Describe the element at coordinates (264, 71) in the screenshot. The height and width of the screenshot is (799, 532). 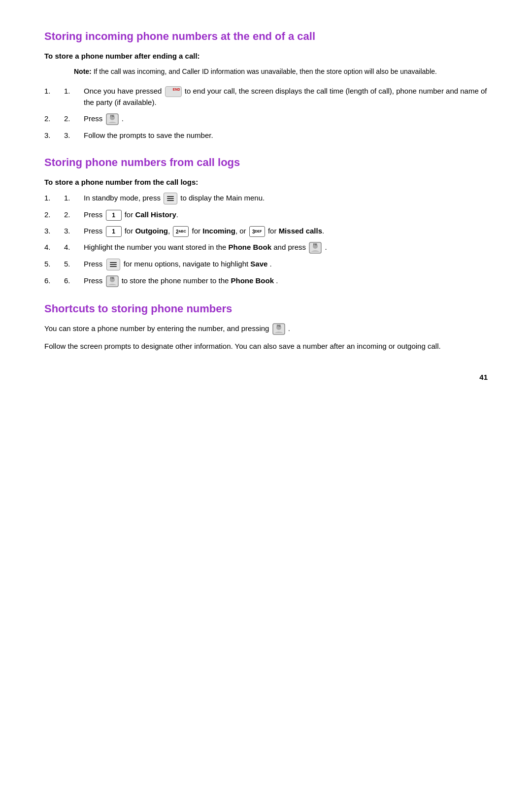
I see `note-text: If the call was incoming, and Caller ID …` at that location.